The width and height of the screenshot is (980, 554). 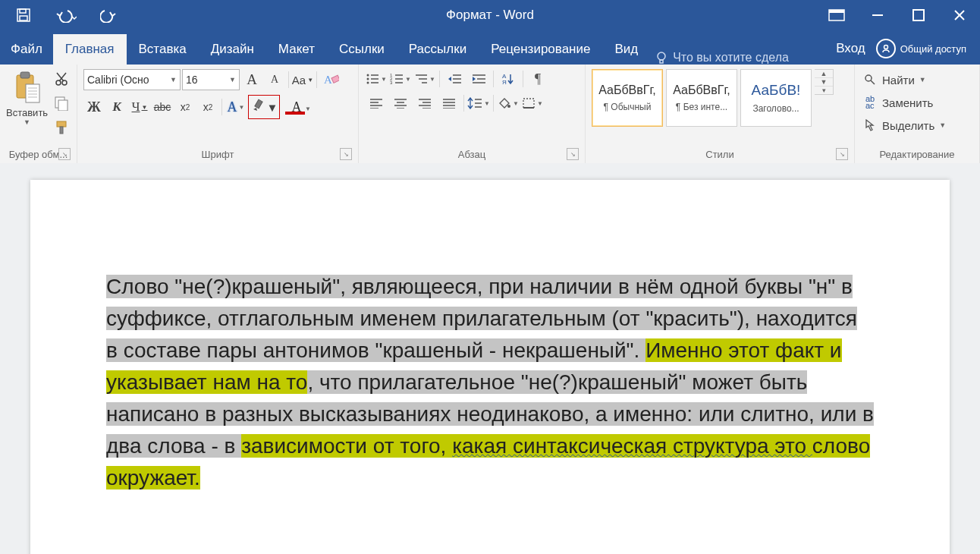 I want to click on share-label: Общий доступ, so click(x=933, y=49).